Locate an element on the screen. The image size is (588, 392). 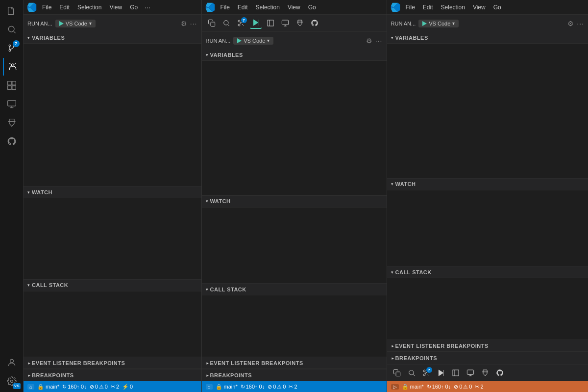
variables-title-left: VARIABLES is located at coordinates (48, 38).